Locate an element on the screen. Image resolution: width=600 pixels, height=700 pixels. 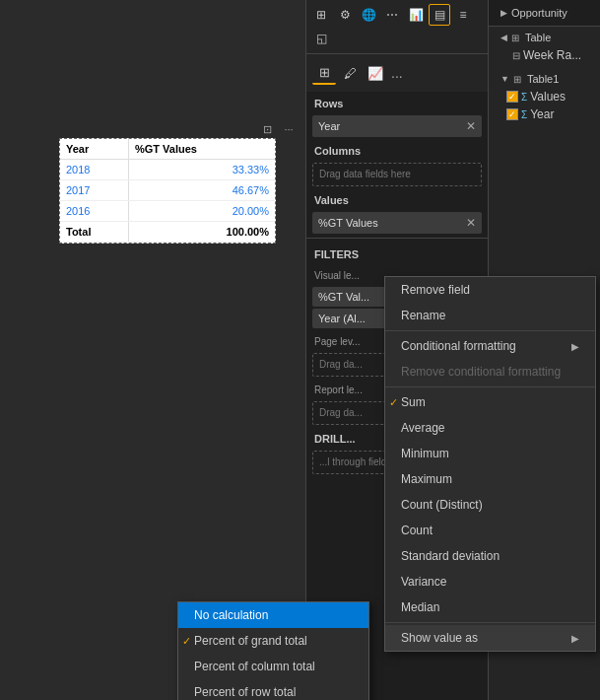
week-ra-label: Week Ra... is located at coordinates (552, 55).